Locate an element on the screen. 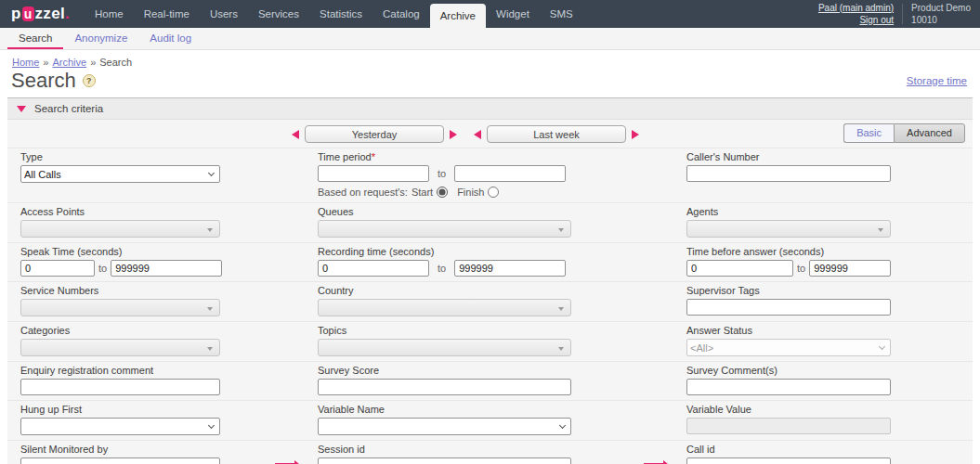 The image size is (980, 464). archive-subnav: Search Anonymize Audit log is located at coordinates (490, 39).